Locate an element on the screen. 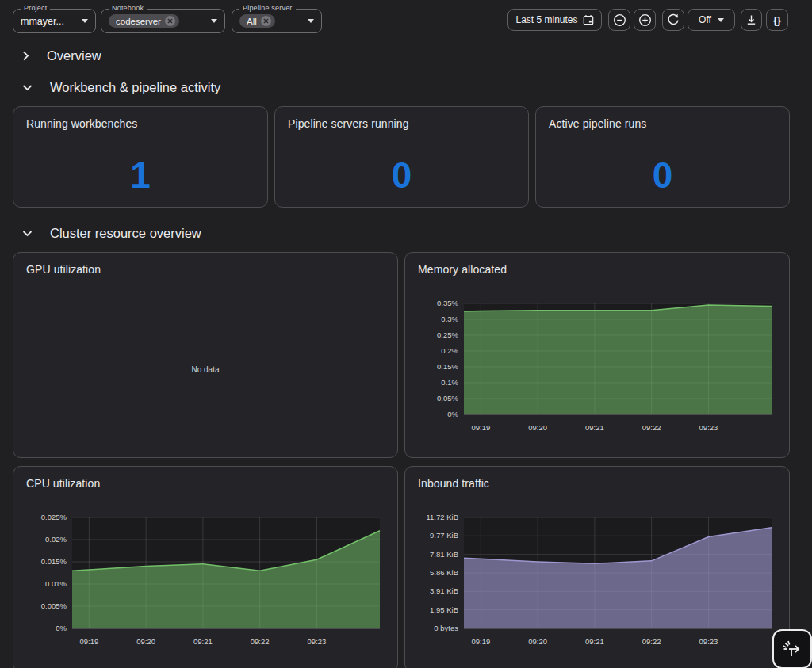 The width and height of the screenshot is (812, 668). panel-title: Memory allocated is located at coordinates (462, 269).